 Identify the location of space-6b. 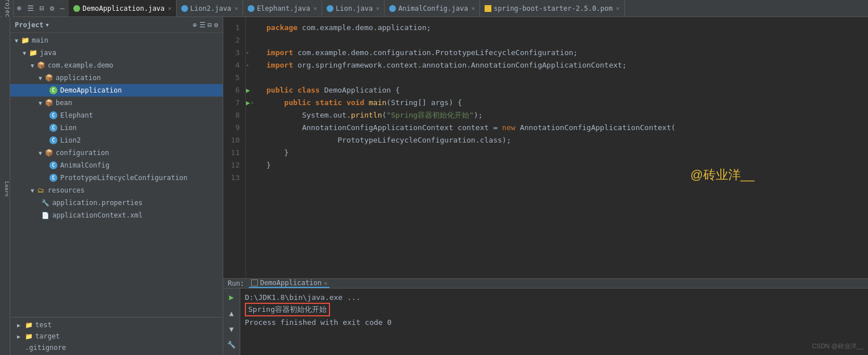
(322, 90).